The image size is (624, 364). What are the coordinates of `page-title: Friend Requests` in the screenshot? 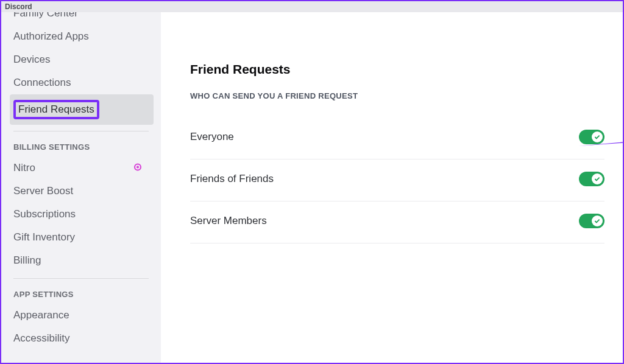 It's located at (397, 69).